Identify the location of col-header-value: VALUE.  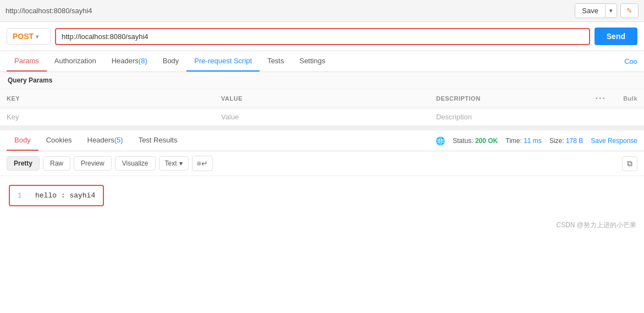
(322, 99).